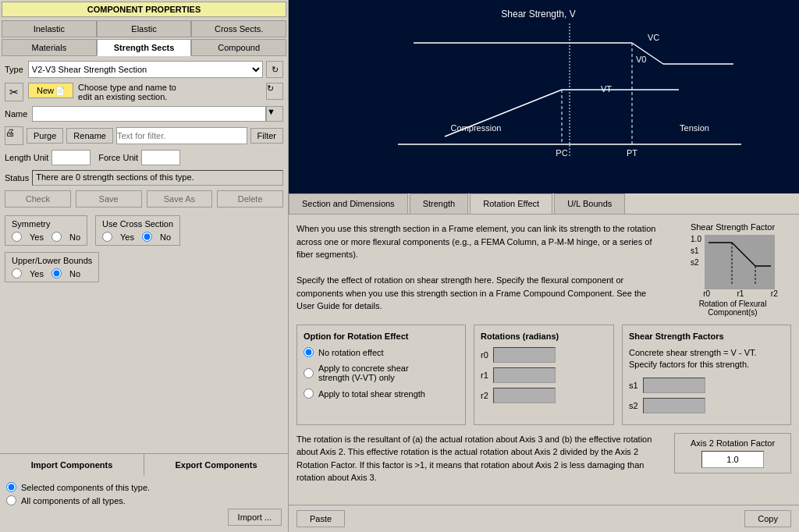  What do you see at coordinates (71, 158) in the screenshot?
I see `length-unit-input` at bounding box center [71, 158].